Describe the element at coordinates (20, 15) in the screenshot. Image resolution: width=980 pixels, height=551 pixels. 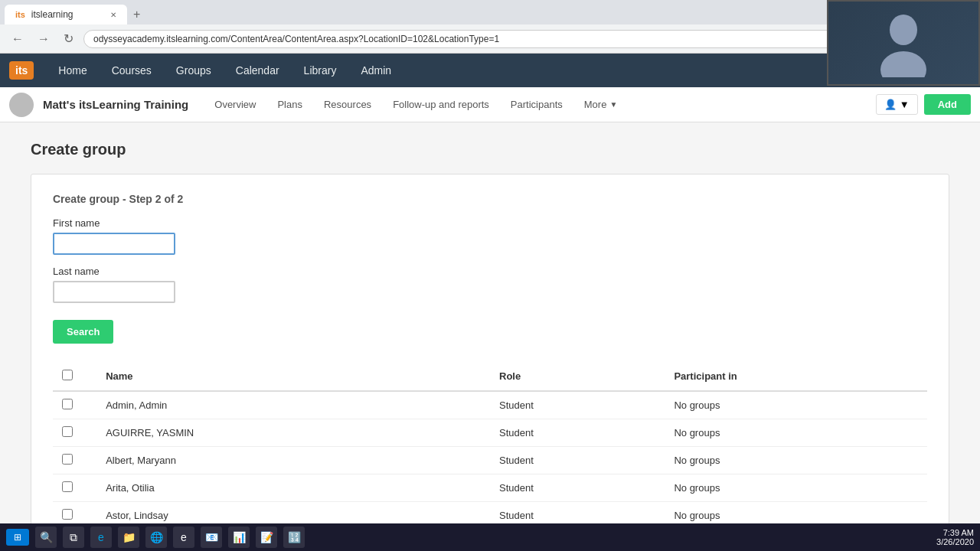
I see `tab-favicon: its` at that location.